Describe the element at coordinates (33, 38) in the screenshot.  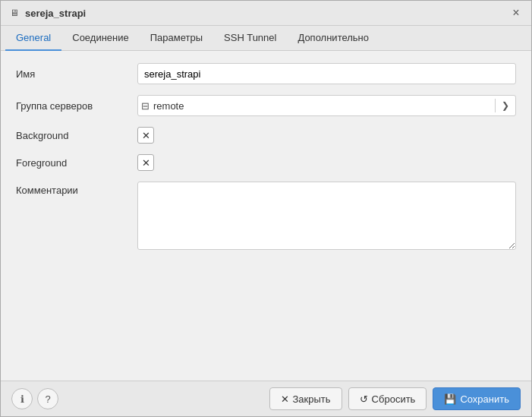
I see `tab-general: General` at that location.